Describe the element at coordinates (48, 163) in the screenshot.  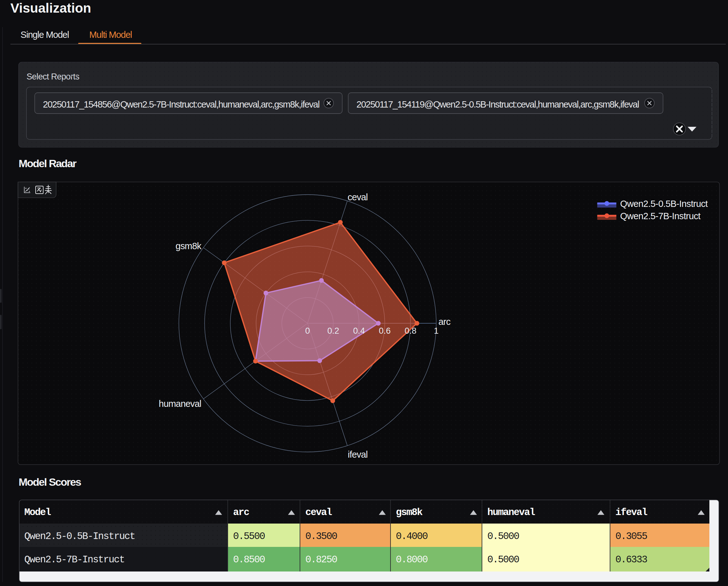
I see `svg-text: Model Radar` at that location.